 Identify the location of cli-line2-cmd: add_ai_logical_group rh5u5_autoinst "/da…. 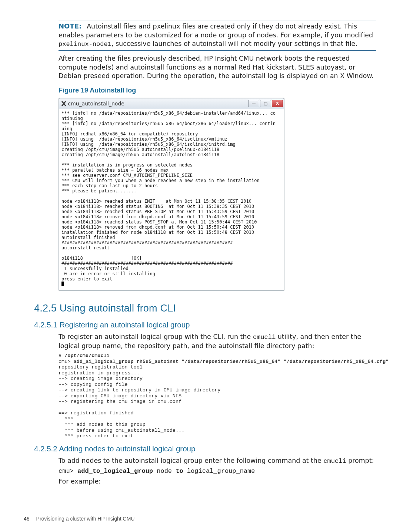
(231, 362).